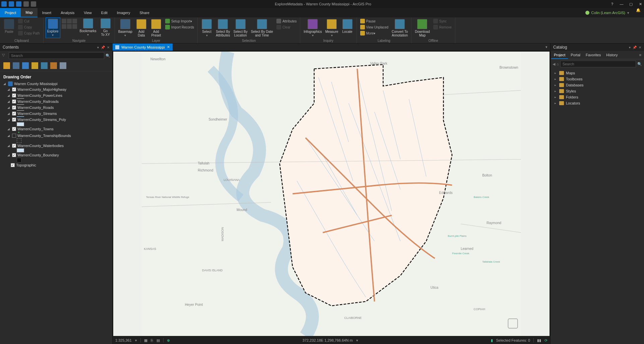  What do you see at coordinates (286, 21) in the screenshot?
I see `attributes-button: Attributes` at bounding box center [286, 21].